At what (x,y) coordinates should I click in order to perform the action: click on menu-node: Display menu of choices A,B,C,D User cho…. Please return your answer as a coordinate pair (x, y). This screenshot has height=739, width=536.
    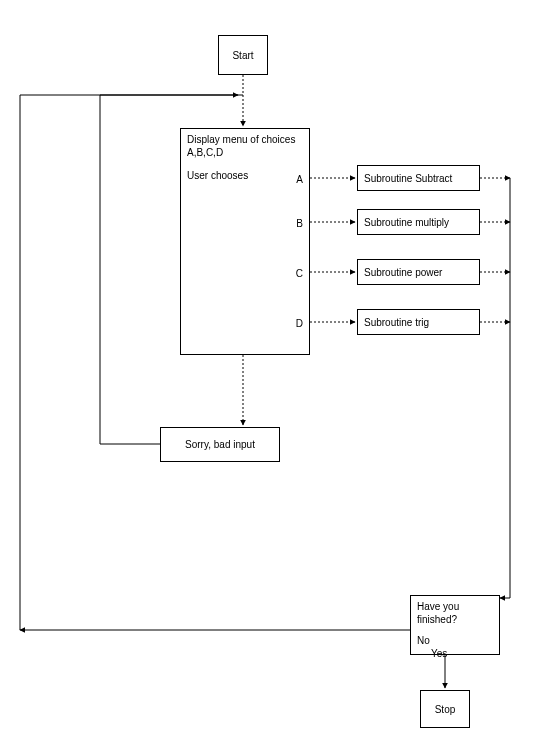
    Looking at the image, I should click on (245, 242).